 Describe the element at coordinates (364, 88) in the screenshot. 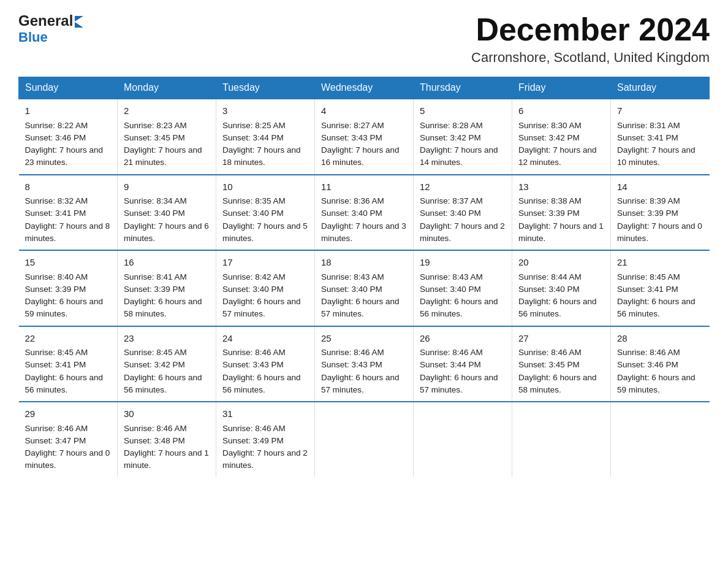

I see `calendar-header-row: SundayMondayTuesdayWednesdayThursdayFrid…` at that location.